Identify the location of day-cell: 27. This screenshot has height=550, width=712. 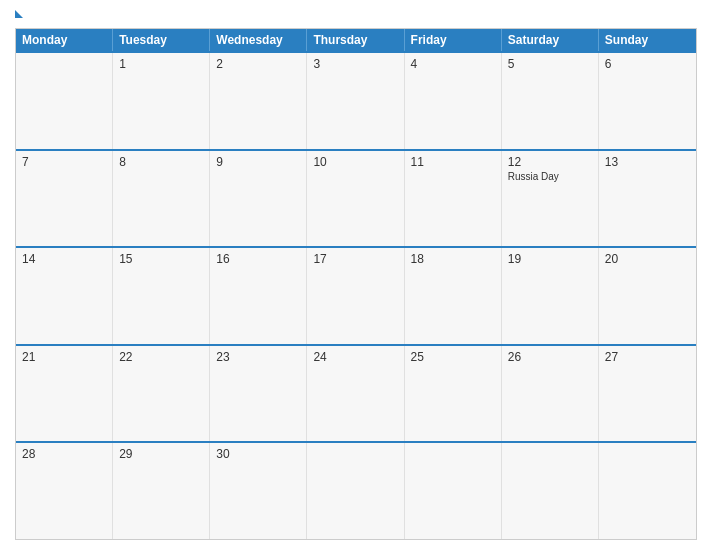
(648, 394).